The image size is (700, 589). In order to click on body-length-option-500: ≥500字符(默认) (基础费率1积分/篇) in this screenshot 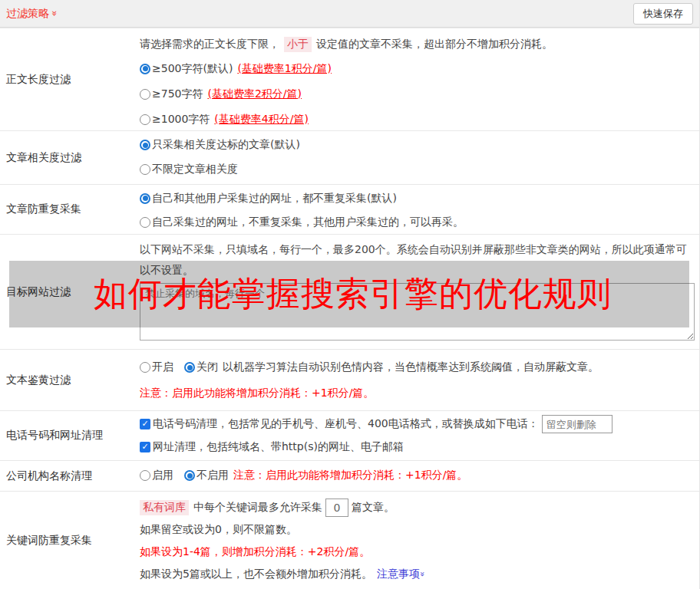, I will do `click(419, 69)`.